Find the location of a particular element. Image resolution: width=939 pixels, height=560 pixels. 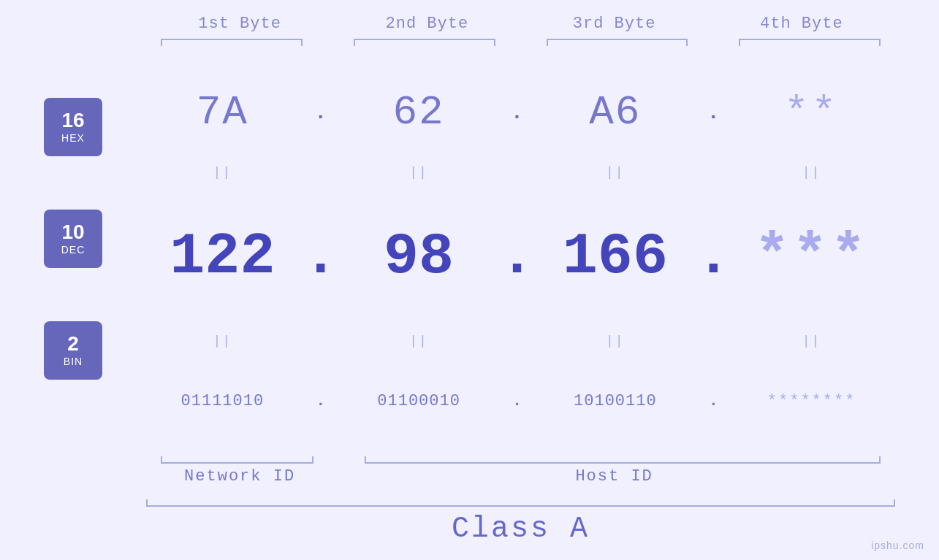

bin-val-4: ******** is located at coordinates (812, 402).